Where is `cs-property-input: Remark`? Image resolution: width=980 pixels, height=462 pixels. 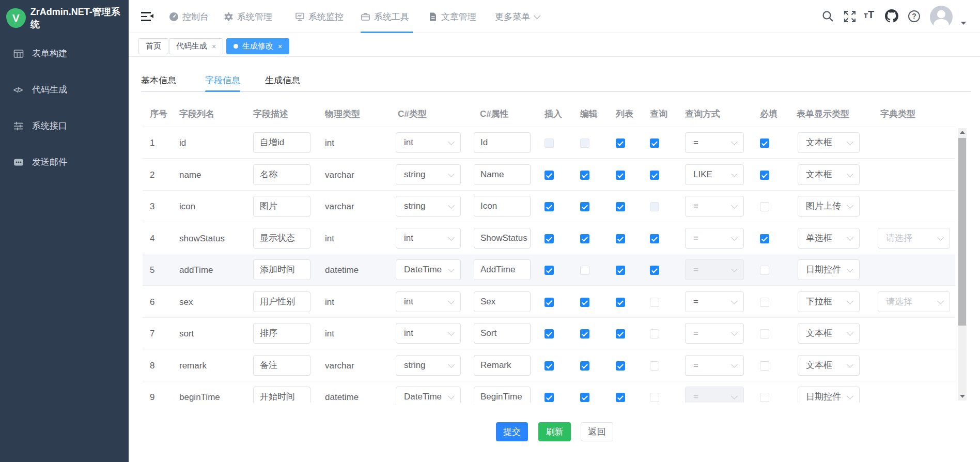
cs-property-input: Remark is located at coordinates (502, 365).